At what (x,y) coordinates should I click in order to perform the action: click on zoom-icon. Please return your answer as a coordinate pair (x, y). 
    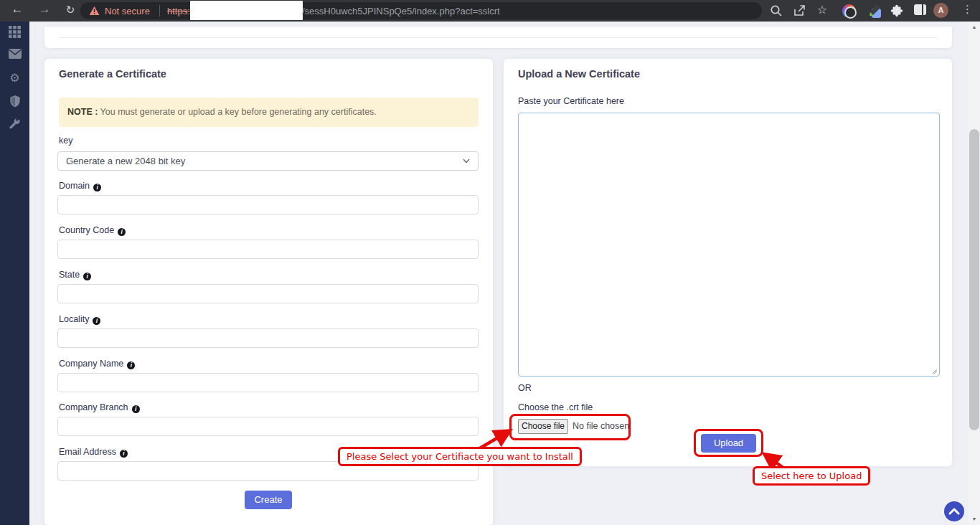
    Looking at the image, I should click on (776, 11).